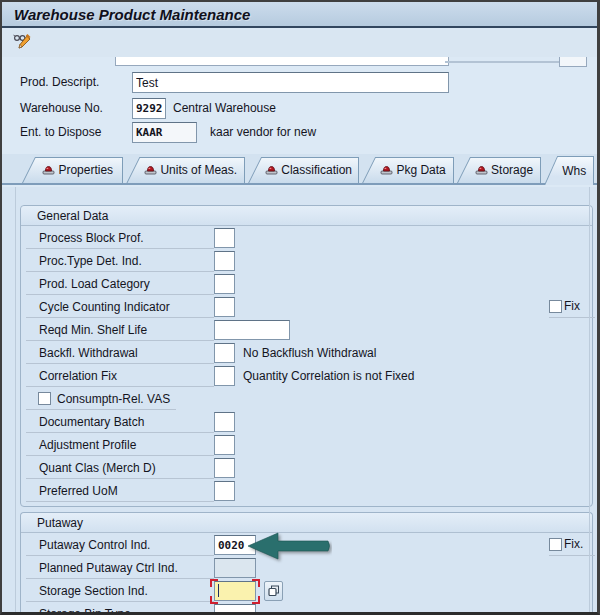  Describe the element at coordinates (60, 82) in the screenshot. I see `prod-descript-label: Prod. Descript.` at that location.